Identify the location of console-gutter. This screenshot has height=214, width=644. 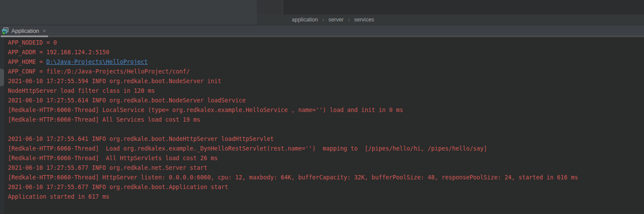
(2, 126).